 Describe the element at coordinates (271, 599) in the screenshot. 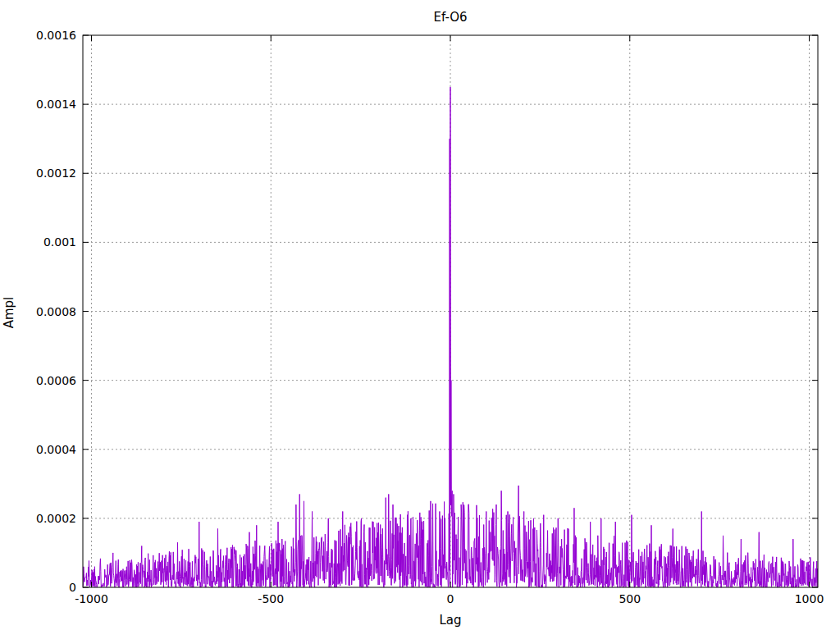

I see `x-tick-label: -500` at that location.